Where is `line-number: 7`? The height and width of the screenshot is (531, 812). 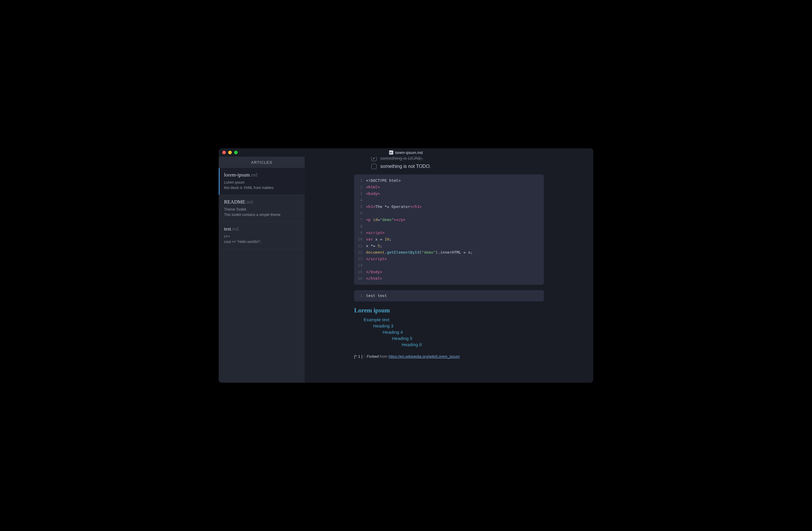 line-number: 7 is located at coordinates (360, 220).